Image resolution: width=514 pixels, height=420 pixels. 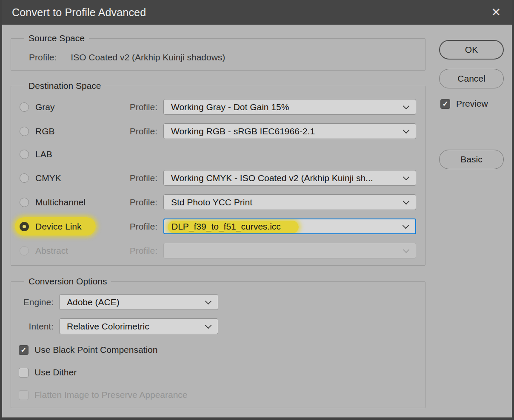 I want to click on multichannel-radio-label: Multichannel, so click(x=60, y=202).